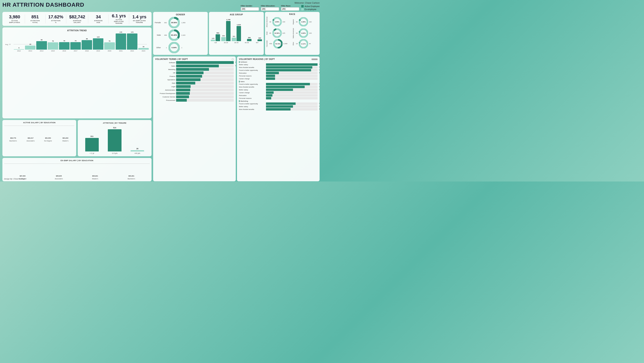 Image resolution: width=644 pixels, height=363 pixels. Describe the element at coordinates (304, 33) in the screenshot. I see `race-donut-wrap: 2.69%` at that location.